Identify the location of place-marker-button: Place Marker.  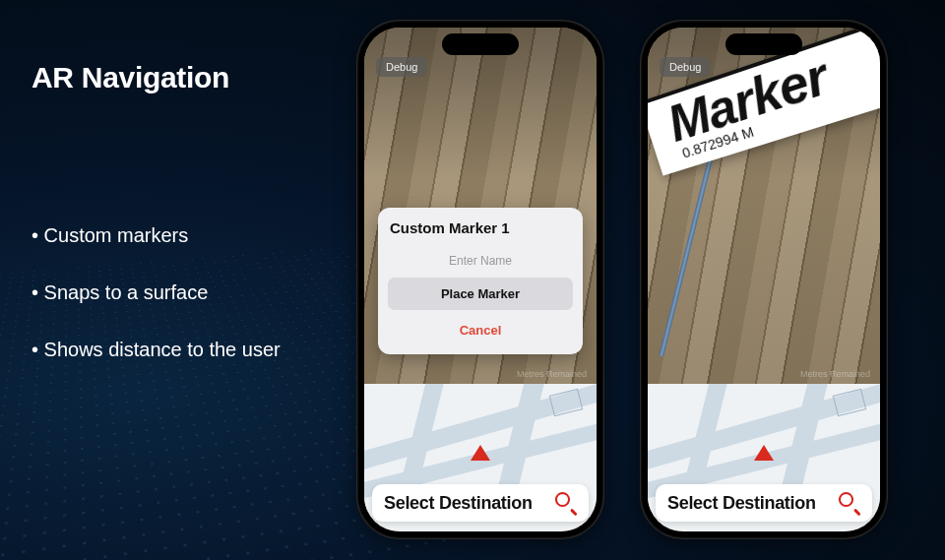
(480, 293).